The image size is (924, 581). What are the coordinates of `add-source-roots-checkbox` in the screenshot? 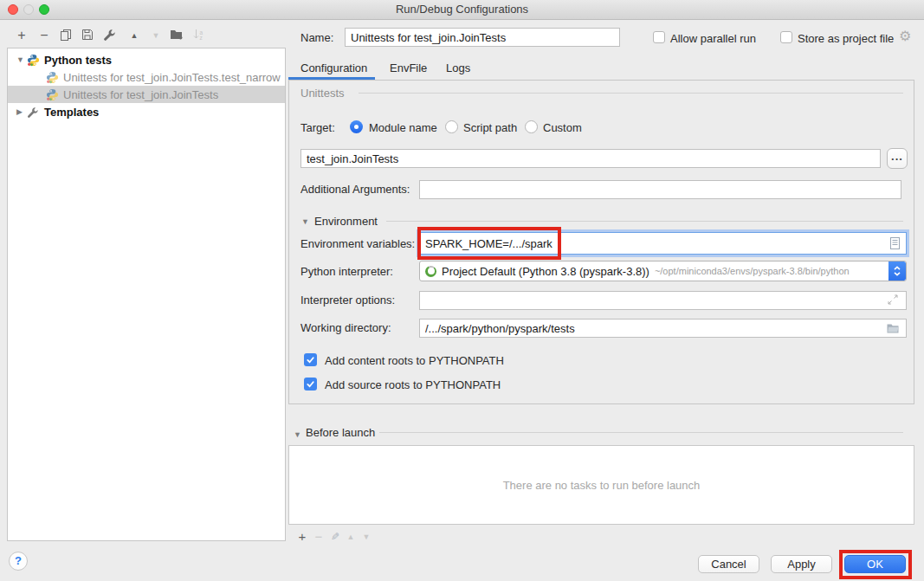 It's located at (310, 384).